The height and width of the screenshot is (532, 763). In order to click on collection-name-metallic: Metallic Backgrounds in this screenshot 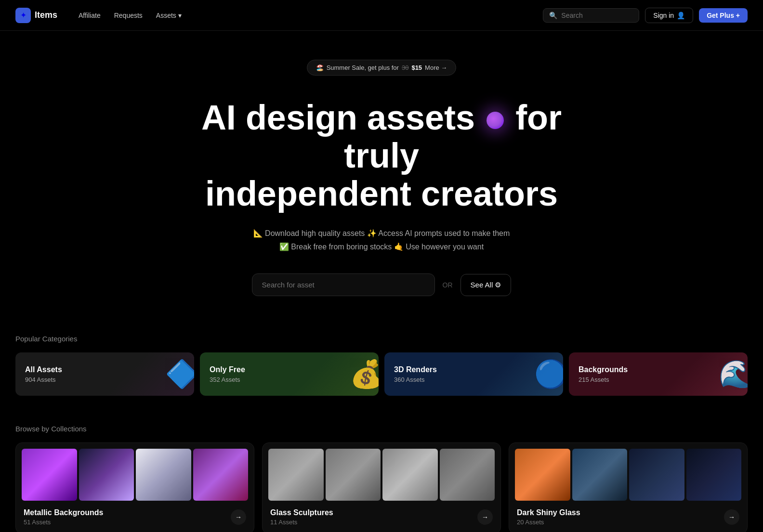, I will do `click(64, 513)`.